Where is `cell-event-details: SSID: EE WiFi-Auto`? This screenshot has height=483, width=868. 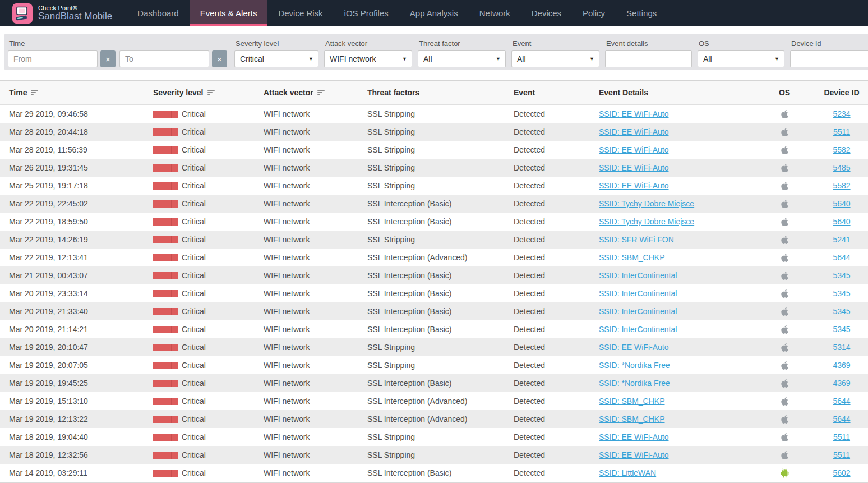 cell-event-details: SSID: EE WiFi-Auto is located at coordinates (672, 186).